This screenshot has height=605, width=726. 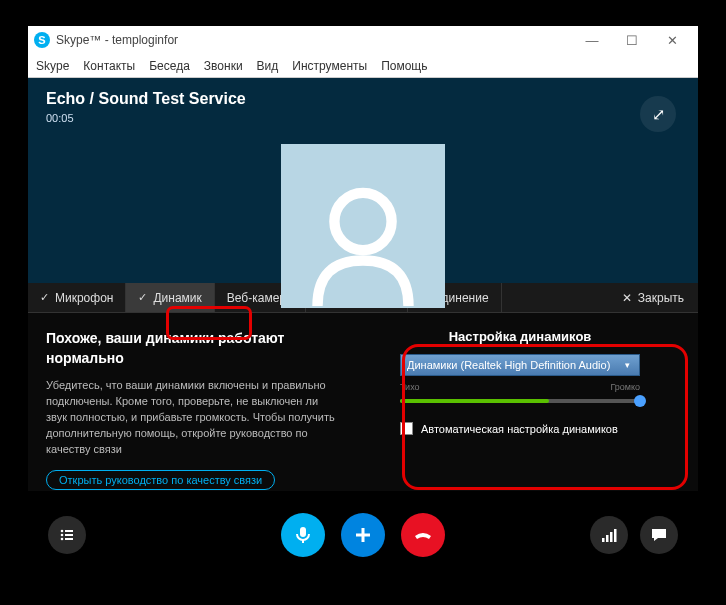 I want to click on expand-icon: ⤢, so click(x=658, y=114).